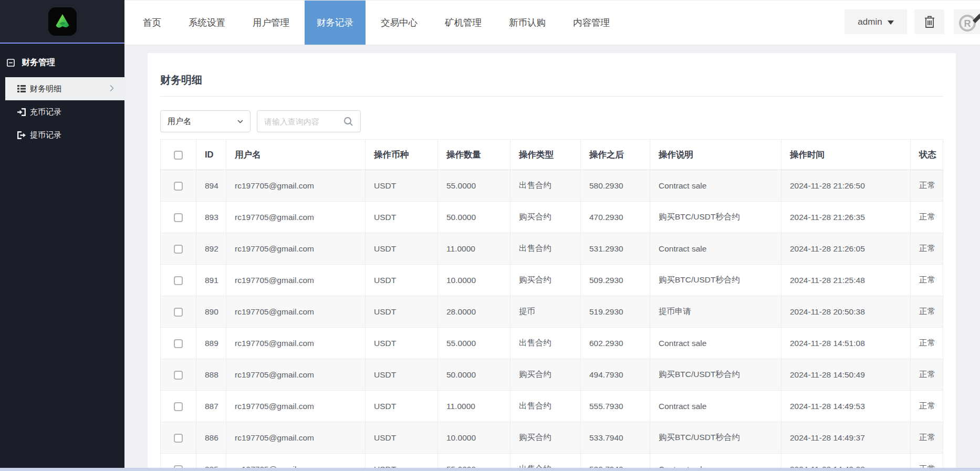  I want to click on app-logo, so click(62, 22).